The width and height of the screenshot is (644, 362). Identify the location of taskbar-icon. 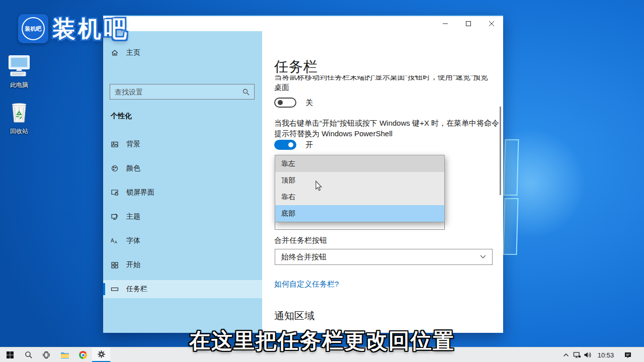
(115, 289).